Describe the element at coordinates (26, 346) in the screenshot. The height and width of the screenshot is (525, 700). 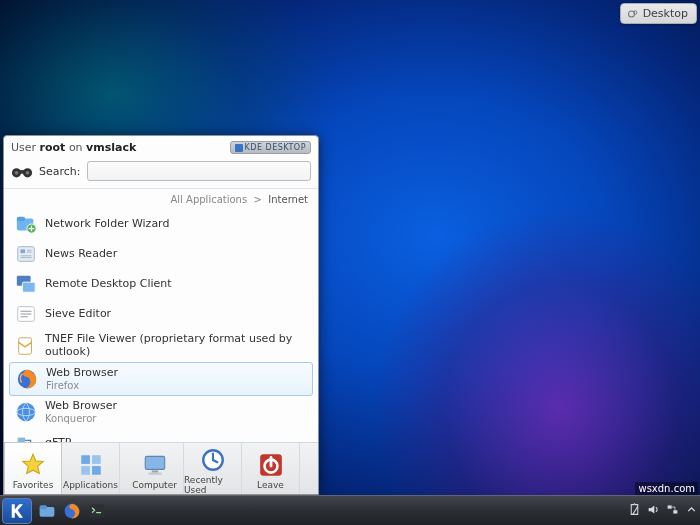
I see `tnef-icon` at that location.